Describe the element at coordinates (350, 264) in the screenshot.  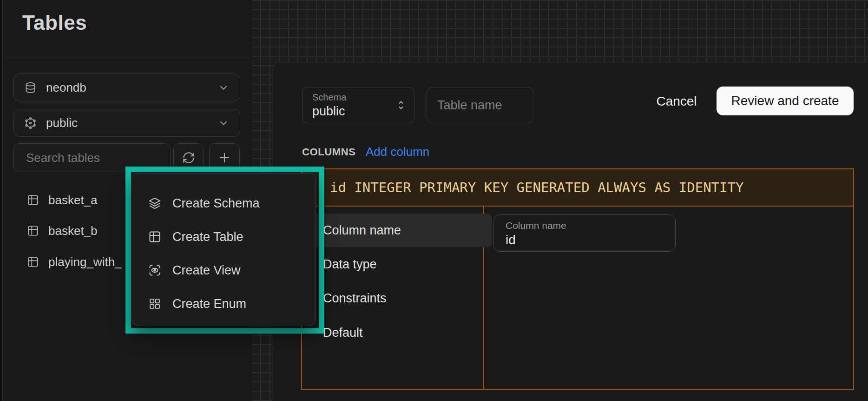
I see `tab-label: Data type` at that location.